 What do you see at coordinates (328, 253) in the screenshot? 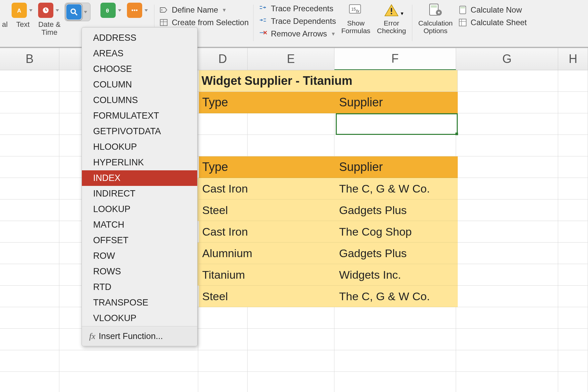
I see `table-row: AlumniumGadgets Plus` at bounding box center [328, 253].